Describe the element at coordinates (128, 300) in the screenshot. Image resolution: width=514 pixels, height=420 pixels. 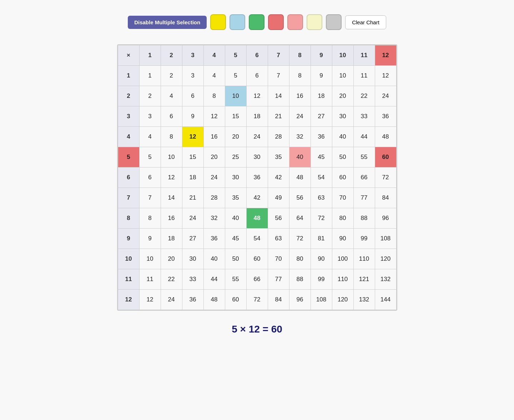
I see `row-header-12: 12` at that location.